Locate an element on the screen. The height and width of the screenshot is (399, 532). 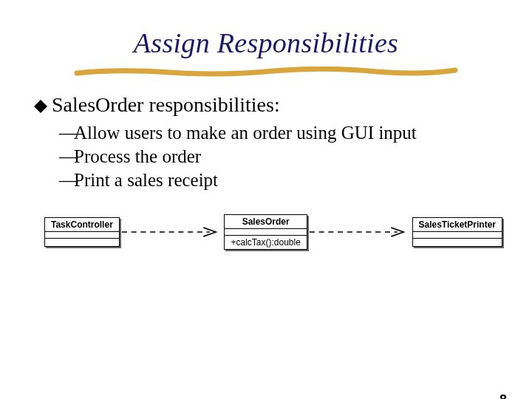
uml-operation: +calcTax():double is located at coordinates (265, 242).